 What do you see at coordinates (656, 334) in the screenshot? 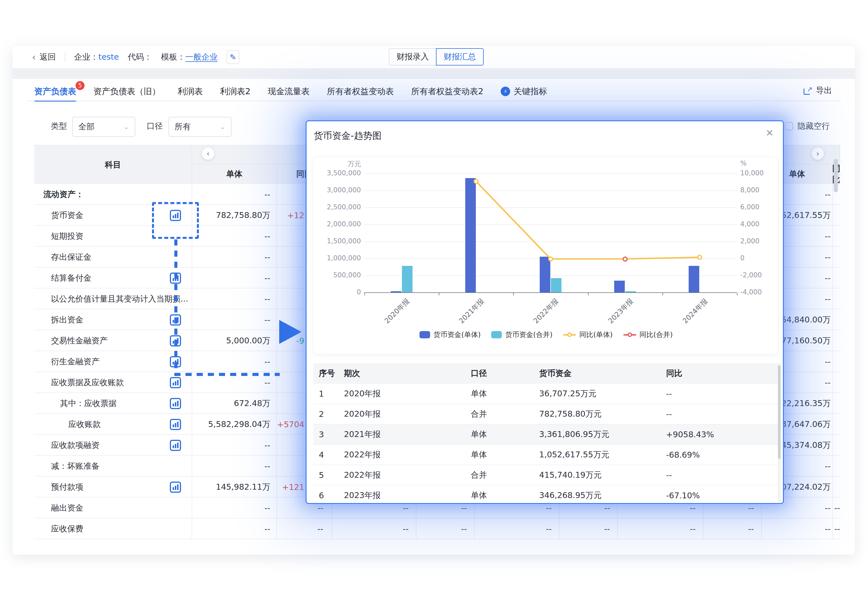
I see `legend-label: 同比(合并)` at bounding box center [656, 334].